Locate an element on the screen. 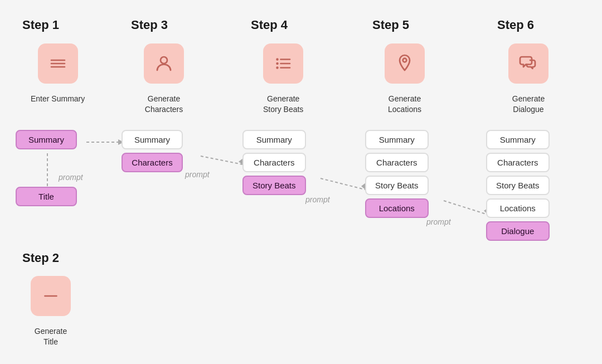  prompt-label-3: prompt is located at coordinates (197, 174).